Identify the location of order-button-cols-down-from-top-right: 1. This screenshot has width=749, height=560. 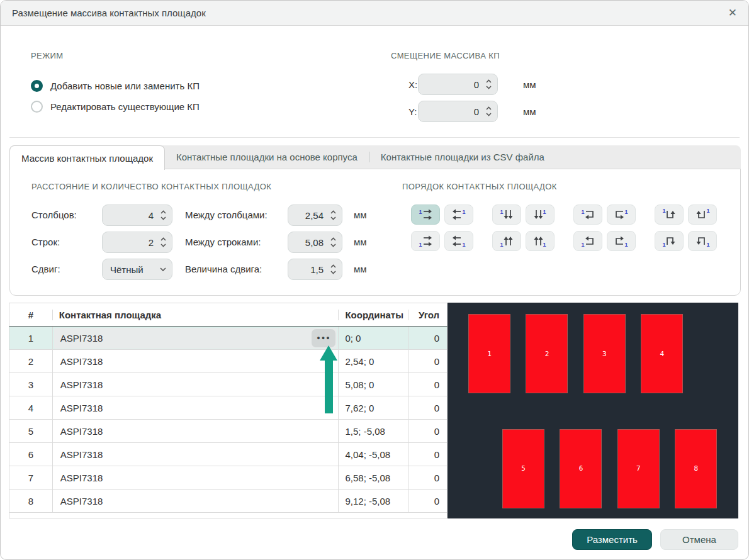
(540, 215).